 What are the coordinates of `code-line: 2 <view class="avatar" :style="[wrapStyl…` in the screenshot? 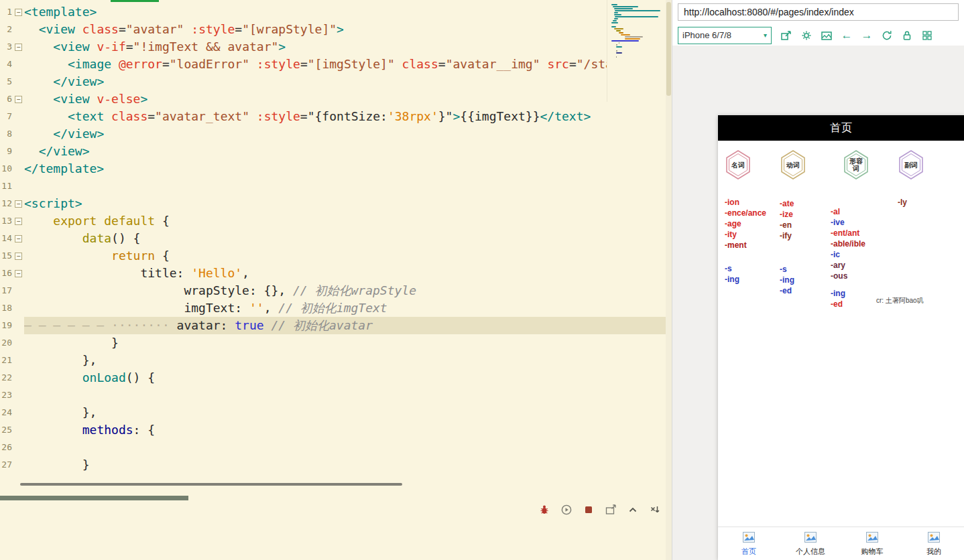 It's located at (333, 29).